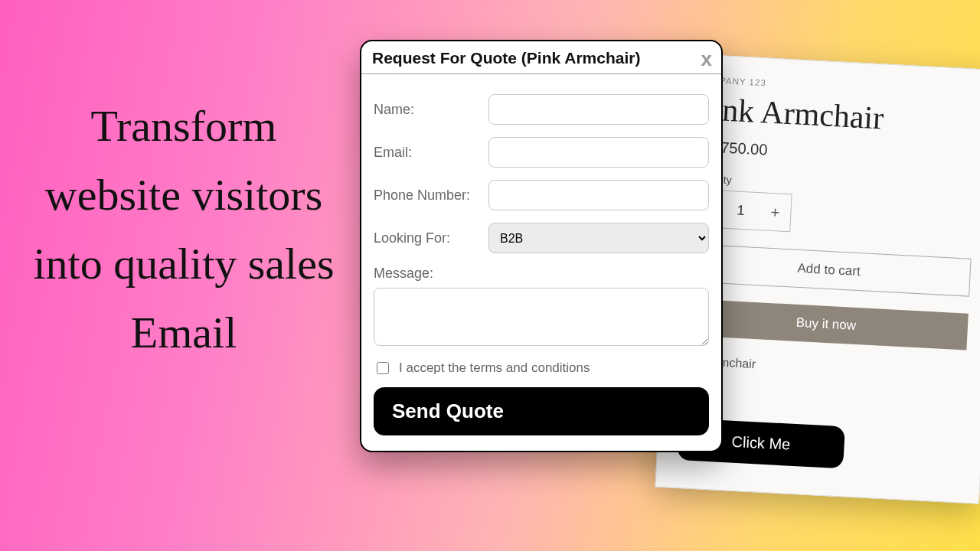 Image resolution: width=980 pixels, height=551 pixels. Describe the element at coordinates (495, 368) in the screenshot. I see `terms-label: I accept the terms and conditions` at that location.